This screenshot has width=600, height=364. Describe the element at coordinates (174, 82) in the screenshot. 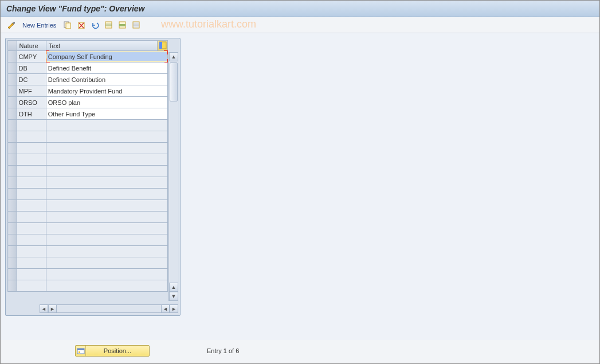

I see `vertical-scroll-thumb` at that location.